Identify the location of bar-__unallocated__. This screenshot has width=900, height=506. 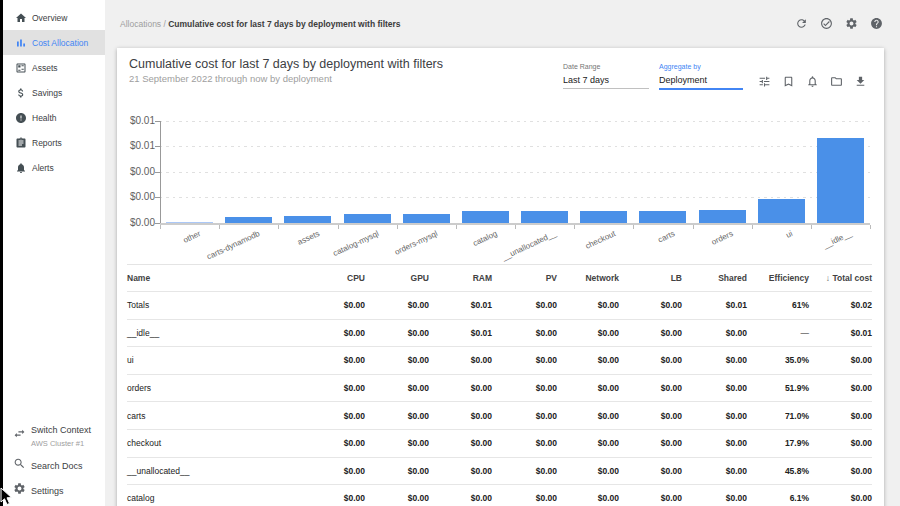
(544, 216).